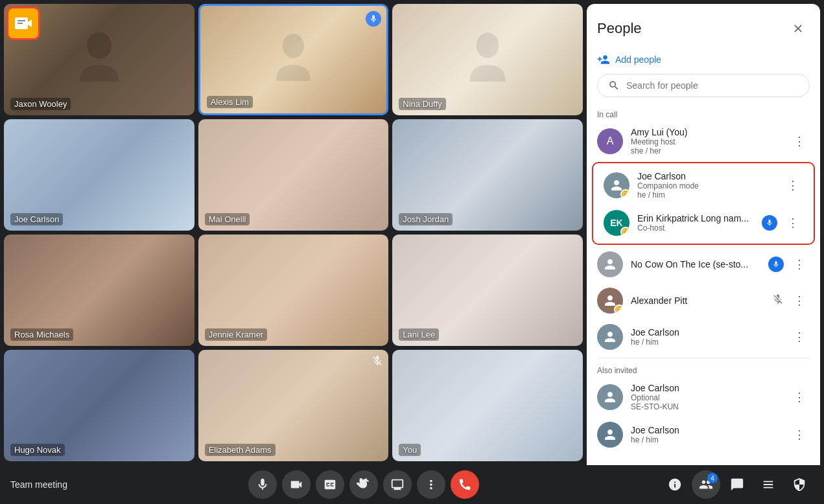  I want to click on raise-hand-button, so click(364, 485).